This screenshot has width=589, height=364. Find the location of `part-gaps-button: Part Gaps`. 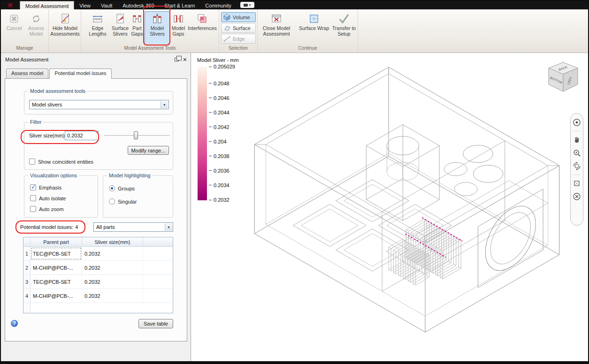

part-gaps-button: Part Gaps is located at coordinates (137, 28).